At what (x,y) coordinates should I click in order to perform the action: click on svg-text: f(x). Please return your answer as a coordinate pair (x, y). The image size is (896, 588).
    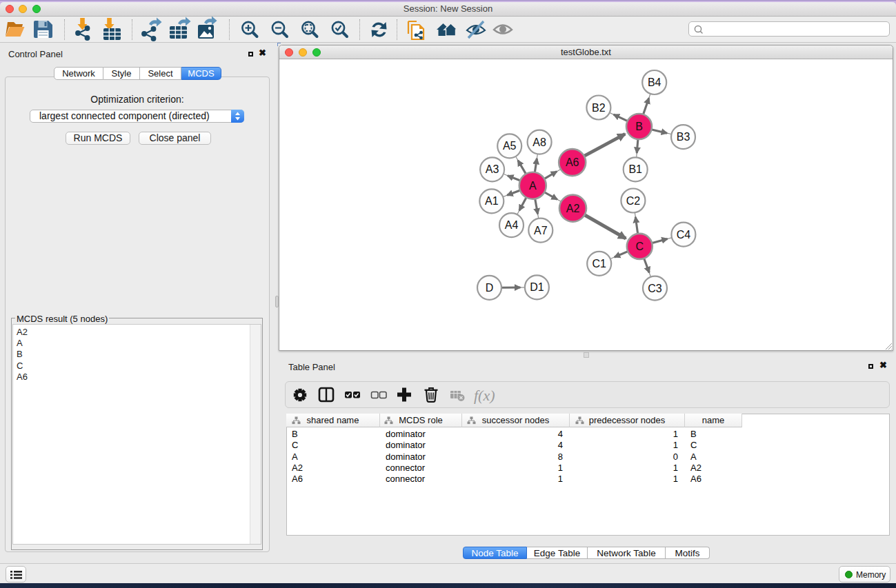
    Looking at the image, I should click on (484, 396).